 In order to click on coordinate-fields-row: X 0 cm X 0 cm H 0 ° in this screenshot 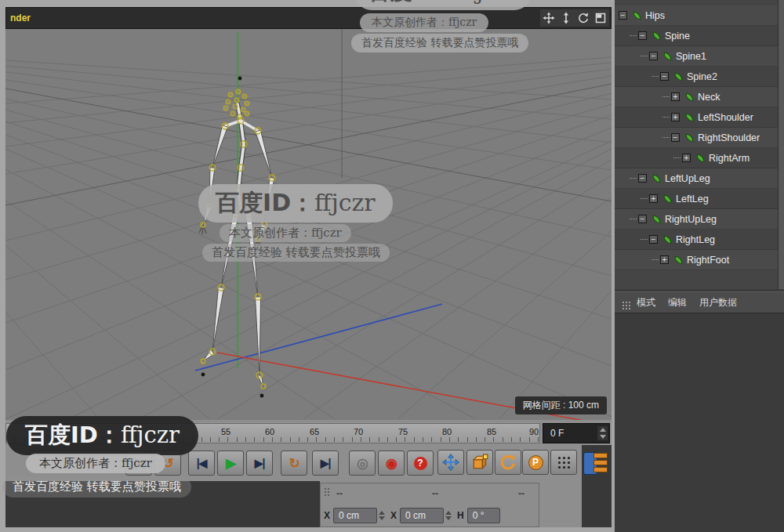, I will do `click(430, 516)`.